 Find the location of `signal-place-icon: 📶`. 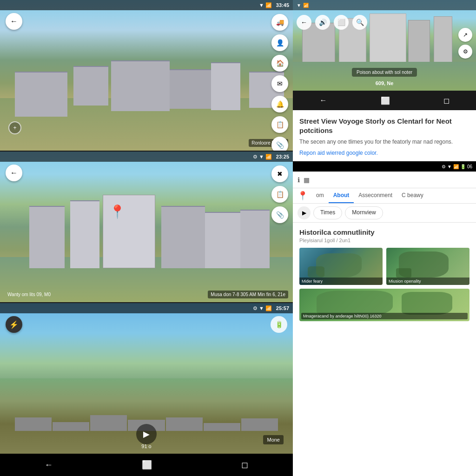

signal-place-icon: 📶 is located at coordinates (456, 166).